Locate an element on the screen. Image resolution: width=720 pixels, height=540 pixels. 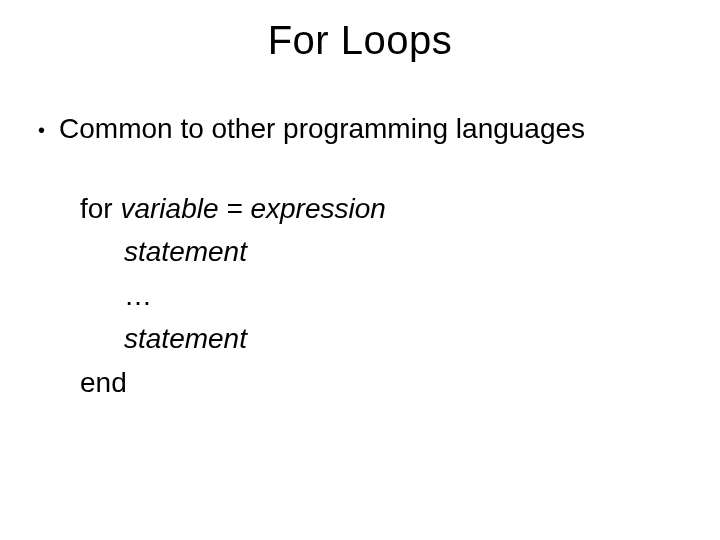
for-keyword: for is located at coordinates (100, 208).